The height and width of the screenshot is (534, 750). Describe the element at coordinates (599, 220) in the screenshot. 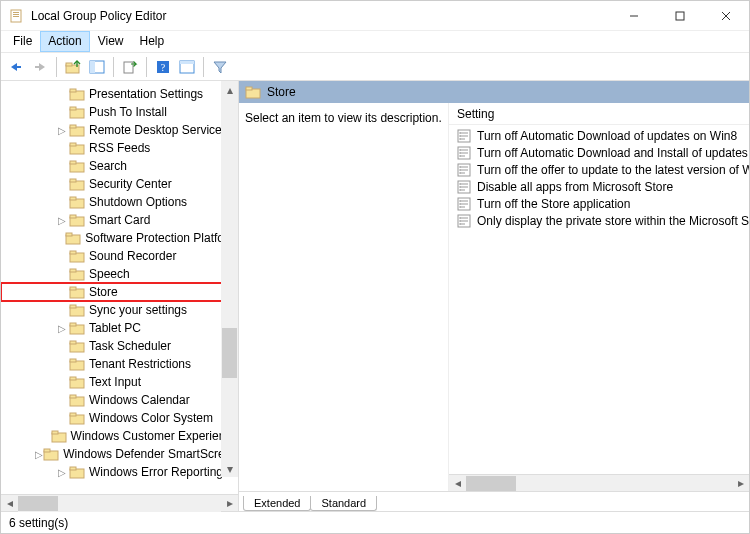

I see `setting-row: Only display the private store within th…` at that location.